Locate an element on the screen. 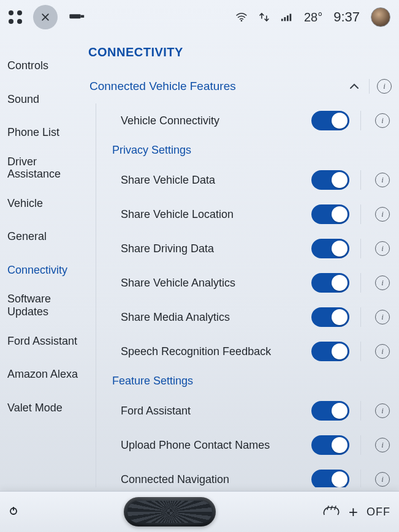 The width and height of the screenshot is (399, 532). row-label: Upload Phone Contact Names is located at coordinates (212, 446).